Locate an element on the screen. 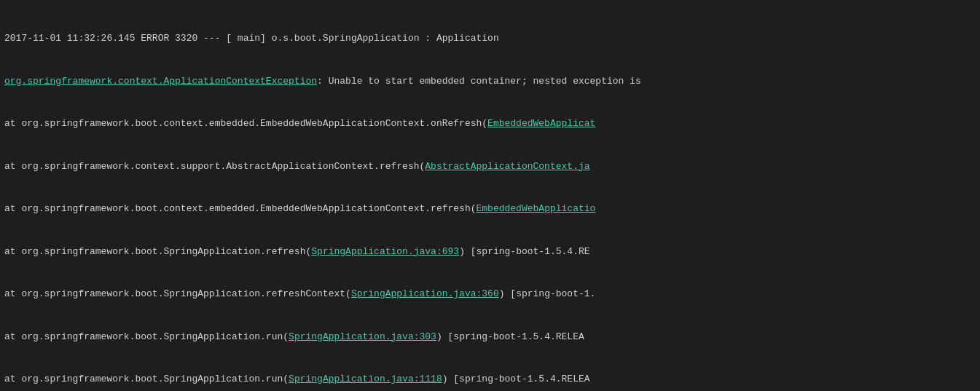 The width and height of the screenshot is (980, 391). header-text: 2017-11-01 11:32:26.145 ERROR 3320 --- [… is located at coordinates (252, 38).